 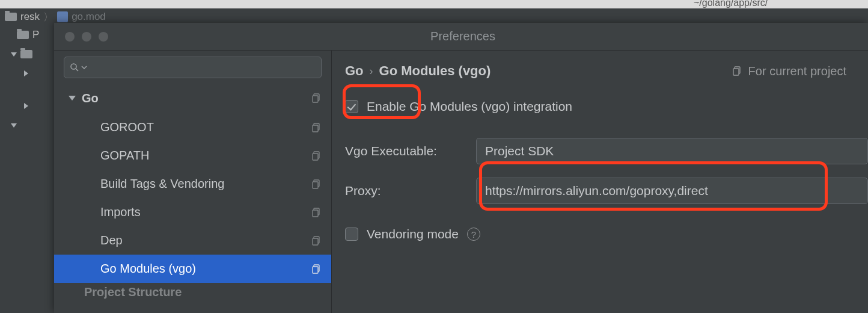 What do you see at coordinates (87, 37) in the screenshot?
I see `window-controls` at bounding box center [87, 37].